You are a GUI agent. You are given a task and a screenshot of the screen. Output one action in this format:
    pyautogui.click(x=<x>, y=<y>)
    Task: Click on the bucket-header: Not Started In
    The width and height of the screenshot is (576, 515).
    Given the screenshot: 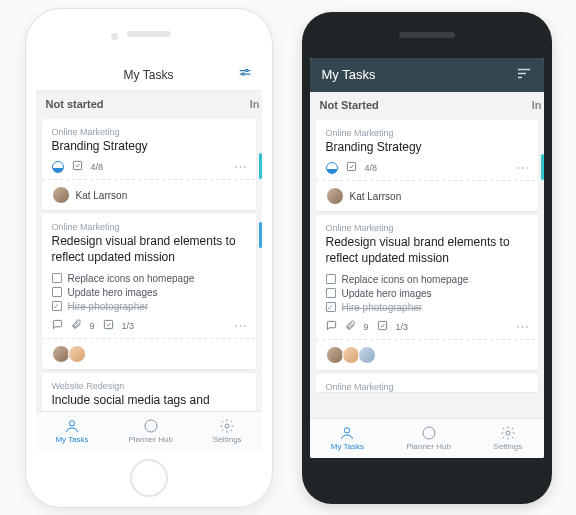 What is the action you would take?
    pyautogui.click(x=427, y=104)
    